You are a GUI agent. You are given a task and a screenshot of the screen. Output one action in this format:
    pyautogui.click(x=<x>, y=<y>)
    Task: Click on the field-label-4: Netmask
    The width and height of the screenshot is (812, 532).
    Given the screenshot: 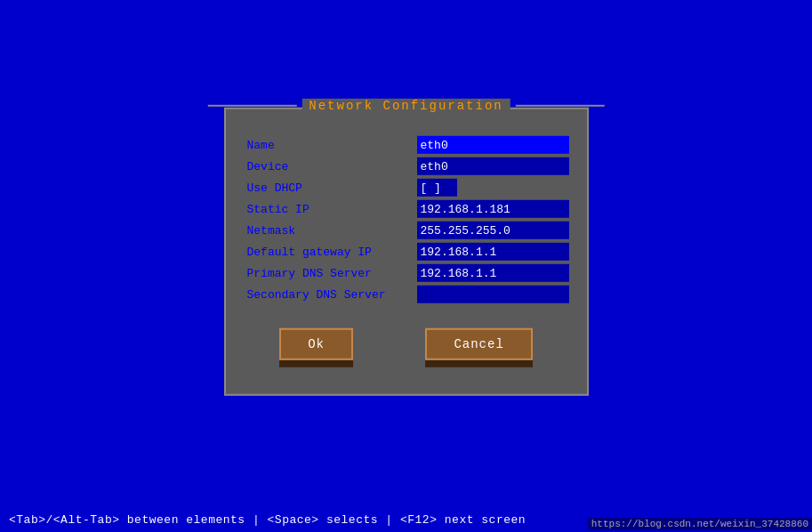 What is the action you would take?
    pyautogui.click(x=331, y=230)
    